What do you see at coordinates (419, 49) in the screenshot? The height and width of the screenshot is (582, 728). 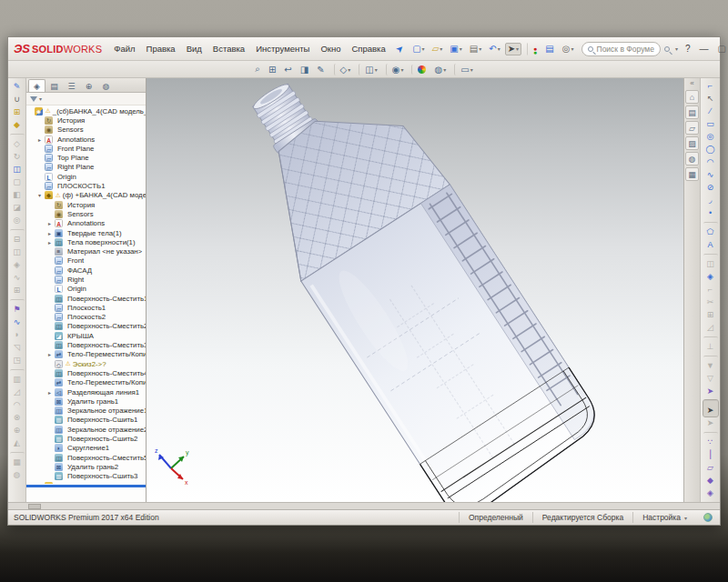 I see `new-button: ▢ ▾` at bounding box center [419, 49].